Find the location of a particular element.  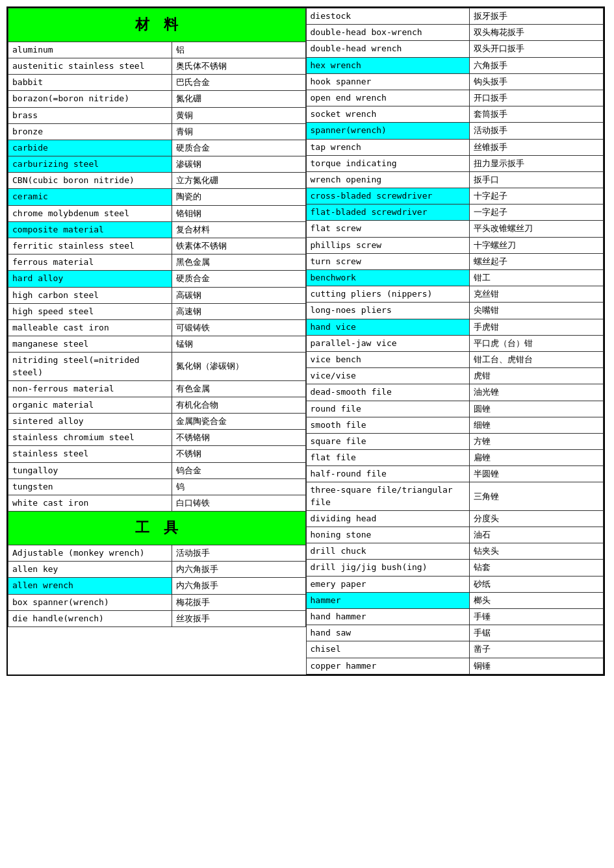

table-row: turn screw螺丝起子 is located at coordinates (455, 261).